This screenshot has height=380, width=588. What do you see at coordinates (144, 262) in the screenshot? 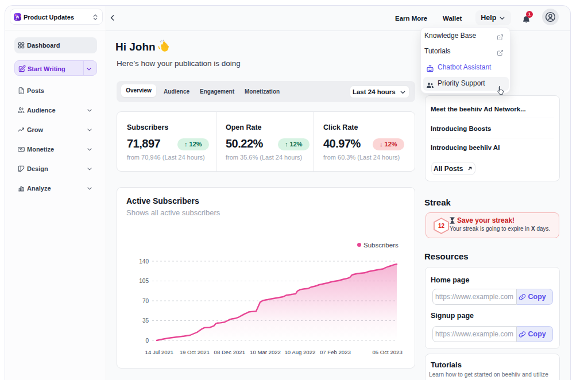
I see `svg-text: 140` at bounding box center [144, 262].